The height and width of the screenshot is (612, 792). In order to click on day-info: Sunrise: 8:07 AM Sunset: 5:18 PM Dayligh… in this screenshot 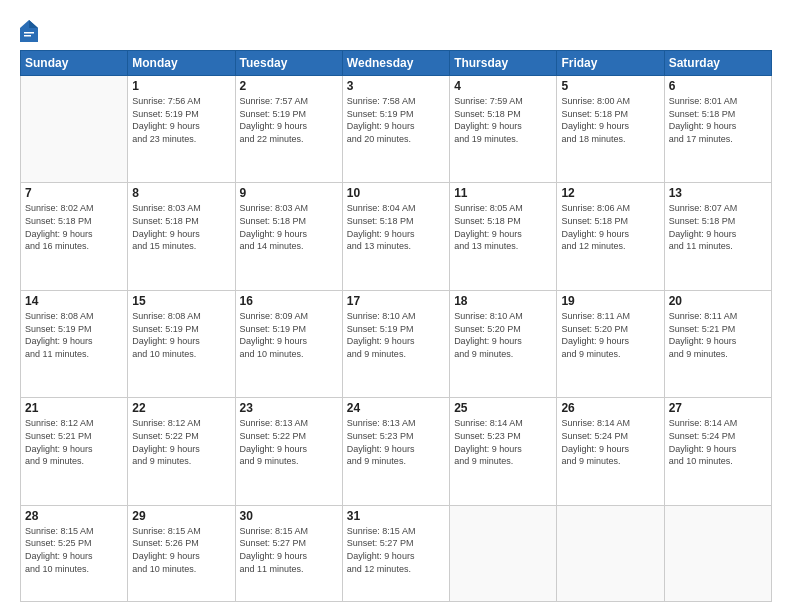, I will do `click(718, 227)`.